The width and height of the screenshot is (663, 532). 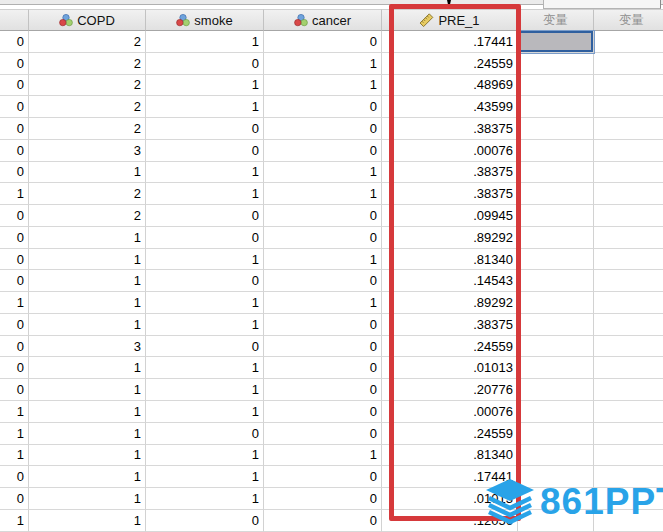 I want to click on cell-变量-row18, so click(x=628, y=412).